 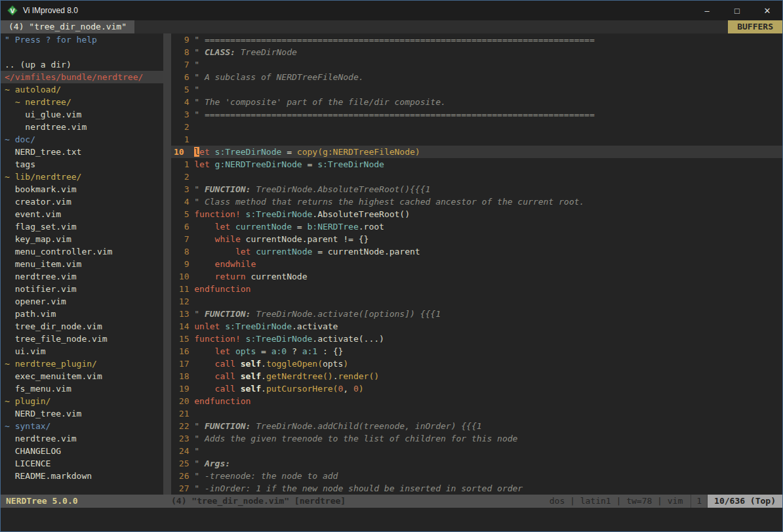 I want to click on editor-line: 14unlet s:TreeDirNode.activate, so click(x=477, y=327).